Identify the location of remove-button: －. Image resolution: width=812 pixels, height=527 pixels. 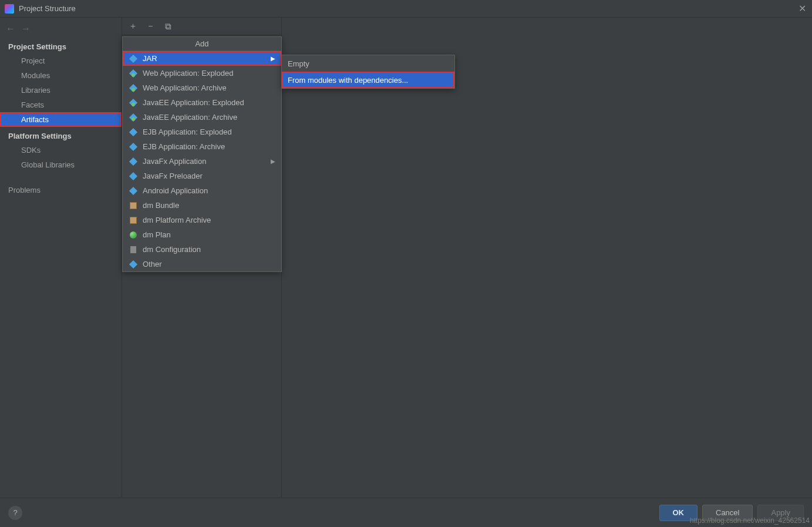
(150, 26).